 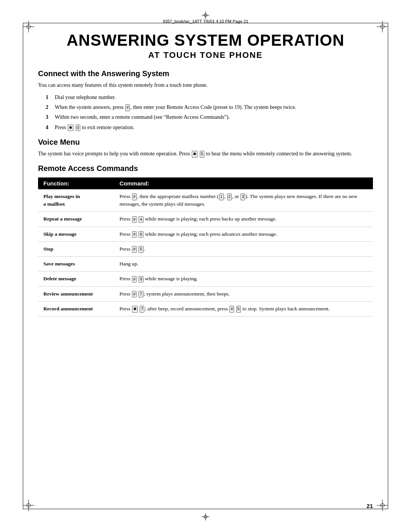 What do you see at coordinates (76, 200) in the screenshot?
I see `function-cell: Play messages ina mailbox` at bounding box center [76, 200].